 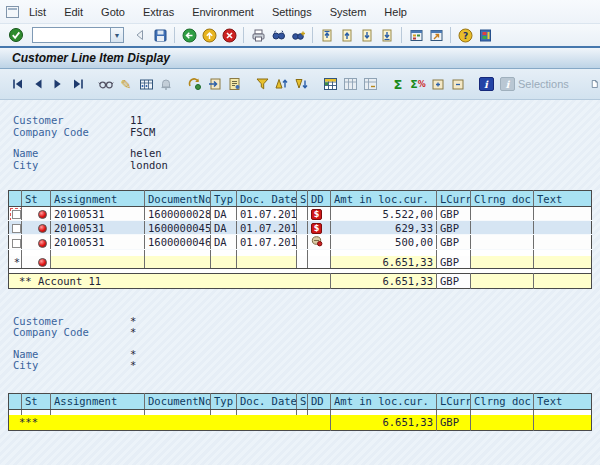 What do you see at coordinates (298, 35) in the screenshot?
I see `find-next-icon` at bounding box center [298, 35].